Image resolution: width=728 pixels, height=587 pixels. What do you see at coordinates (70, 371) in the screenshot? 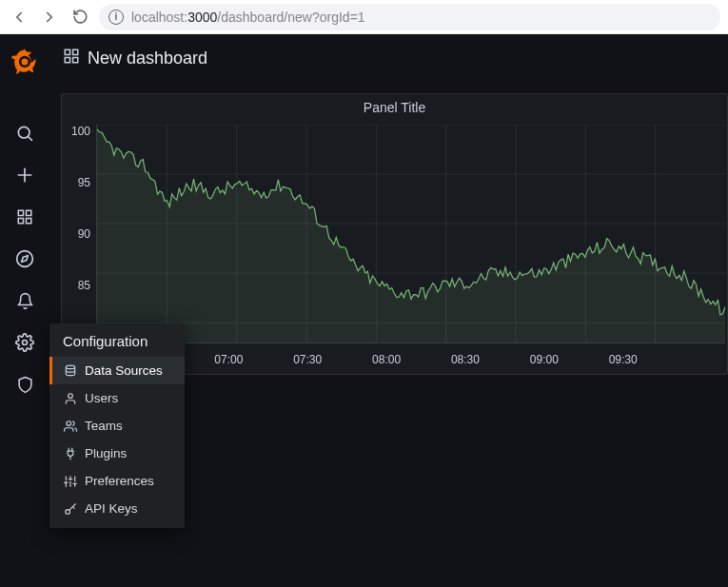
I see `database-icon` at bounding box center [70, 371].